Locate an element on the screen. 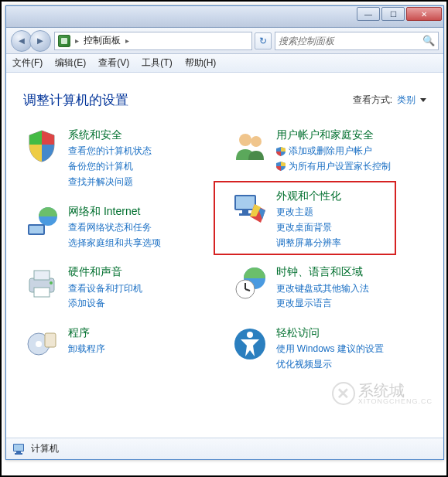 This screenshot has height=477, width=448. menubar: 文件(F) 编辑(E) 查看(V) 工具(T) 帮助(H) is located at coordinates (224, 63).